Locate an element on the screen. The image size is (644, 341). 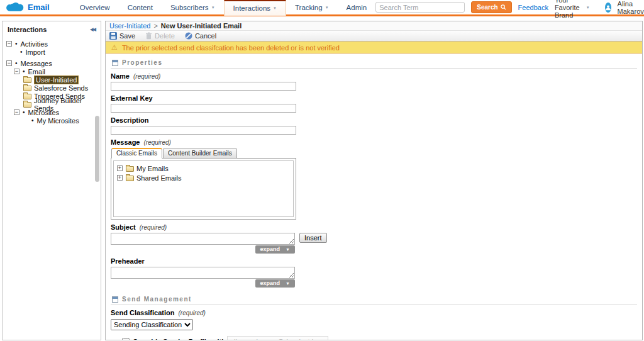
send-classification-label: Send Classification(required) is located at coordinates (374, 313).